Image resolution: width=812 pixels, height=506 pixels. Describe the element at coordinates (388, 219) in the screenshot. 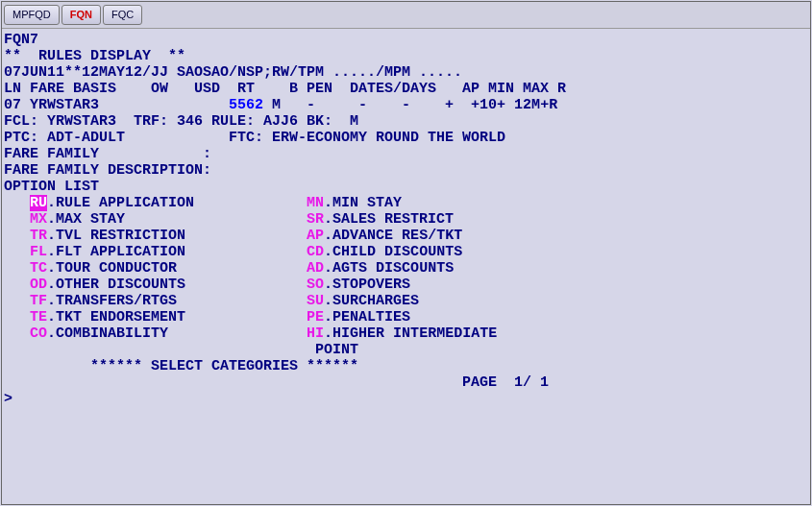

I see `opt-sr-desc: .SALES RESTRICT` at that location.